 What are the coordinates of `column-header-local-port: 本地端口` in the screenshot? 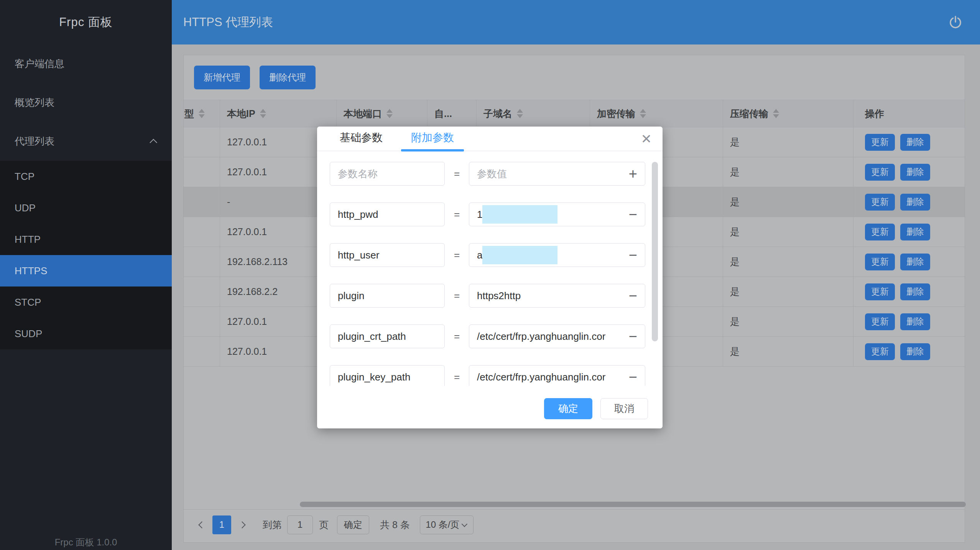 It's located at (382, 114).